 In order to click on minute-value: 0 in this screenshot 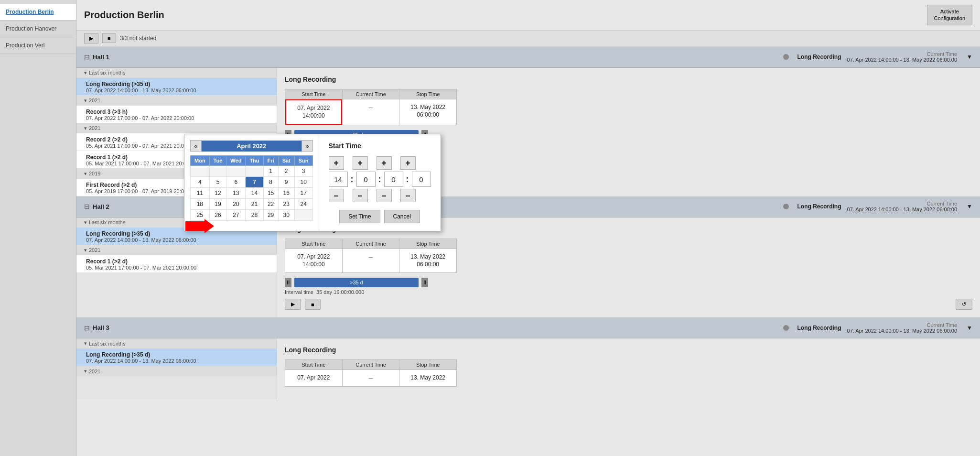, I will do `click(366, 179)`.